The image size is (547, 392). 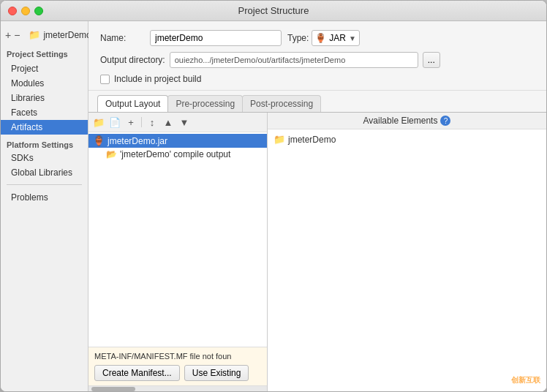 I want to click on jar-icon: 🏺, so click(x=320, y=38).